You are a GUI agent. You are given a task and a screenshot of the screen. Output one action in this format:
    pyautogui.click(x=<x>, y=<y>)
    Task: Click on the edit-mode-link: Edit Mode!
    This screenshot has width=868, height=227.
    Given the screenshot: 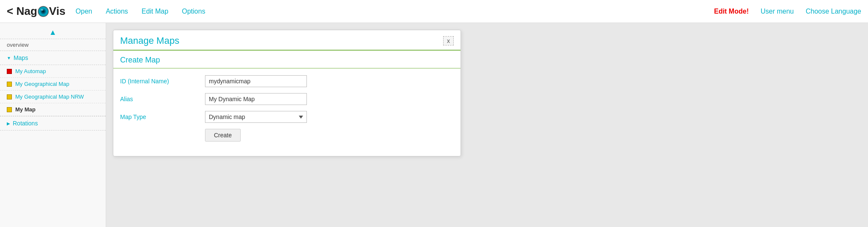 What is the action you would take?
    pyautogui.click(x=731, y=11)
    